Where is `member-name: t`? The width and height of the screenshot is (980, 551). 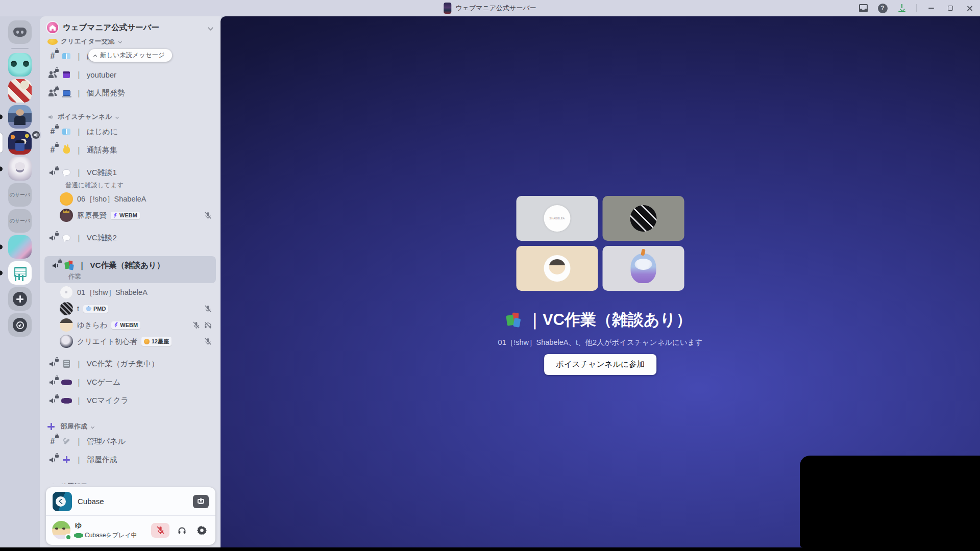
member-name: t is located at coordinates (78, 309).